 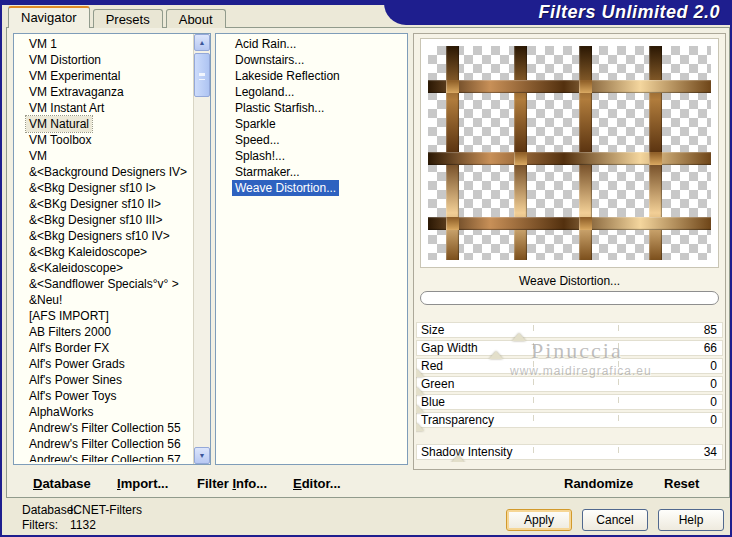 I want to click on slider-label: Size, so click(x=432, y=330).